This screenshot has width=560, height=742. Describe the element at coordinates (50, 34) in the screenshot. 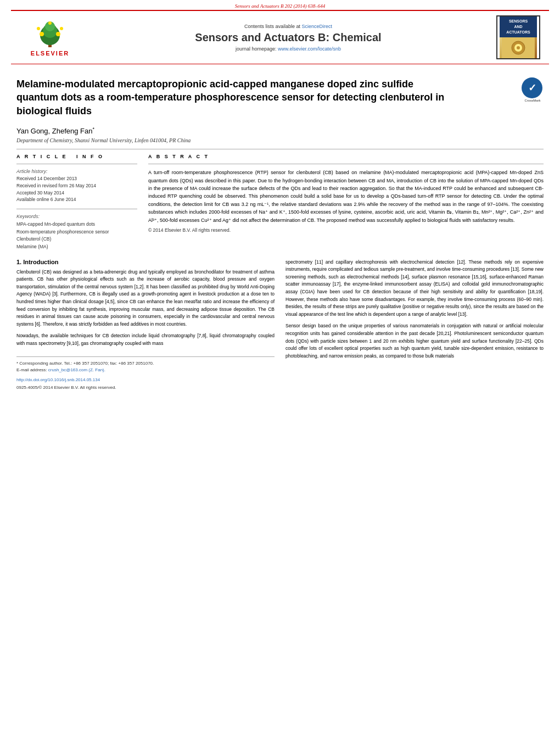

I see `elsevier-tree-icon` at that location.